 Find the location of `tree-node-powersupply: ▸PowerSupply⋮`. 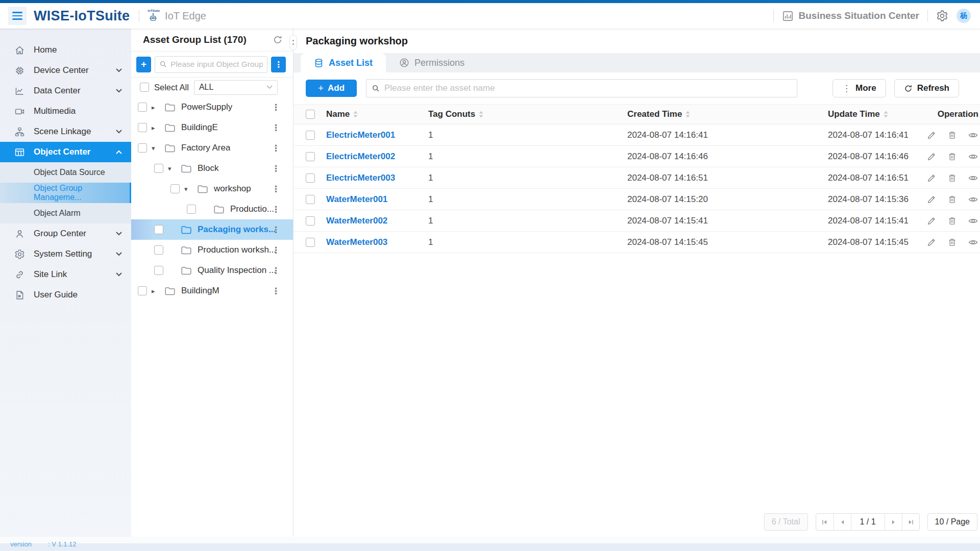

tree-node-powersupply: ▸PowerSupply⋮ is located at coordinates (212, 107).